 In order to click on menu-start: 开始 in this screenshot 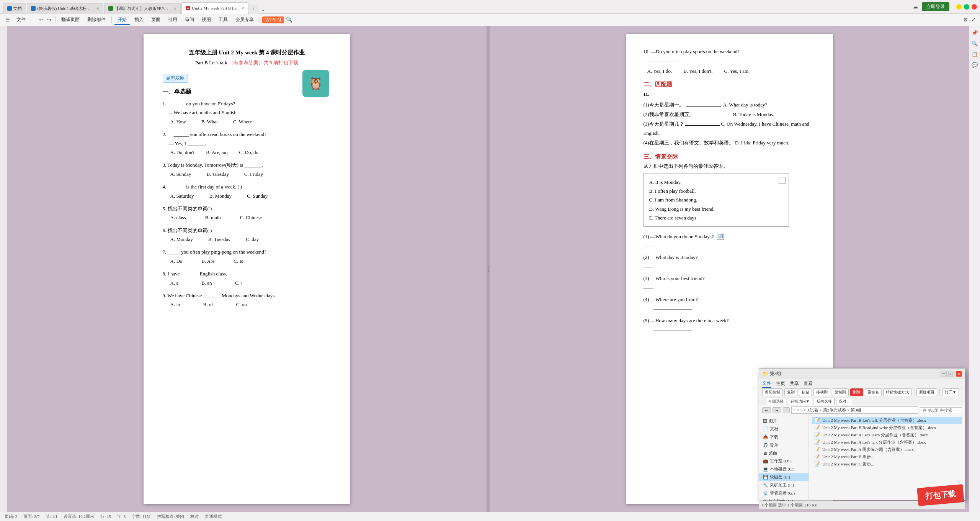, I will do `click(122, 20)`.